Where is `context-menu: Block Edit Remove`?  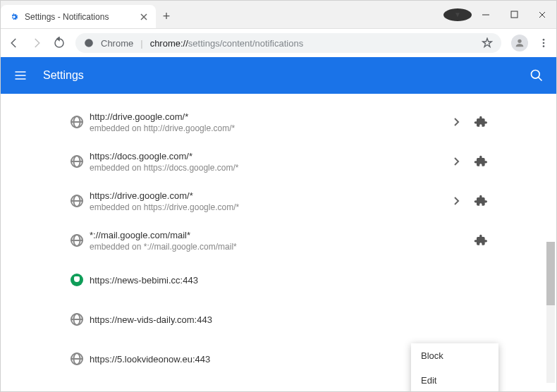 context-menu: Block Edit Remove is located at coordinates (455, 368).